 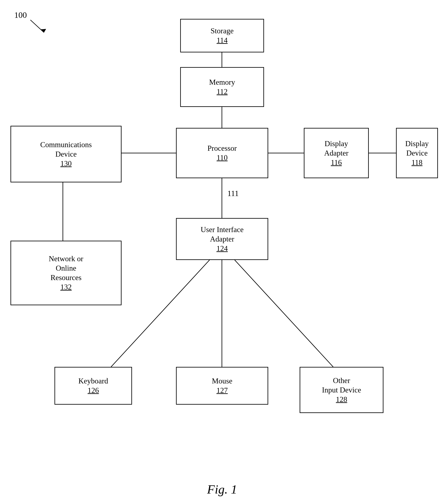 What do you see at coordinates (222, 381) in the screenshot?
I see `mouse-label: Mouse` at bounding box center [222, 381].